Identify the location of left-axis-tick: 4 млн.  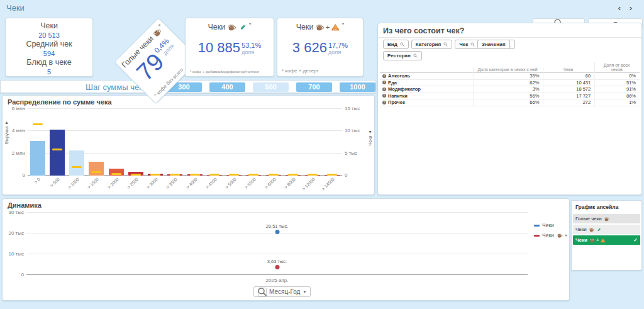
(19, 131).